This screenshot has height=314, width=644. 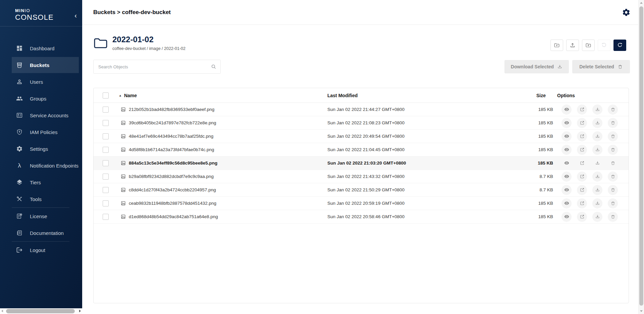 I want to click on sidebar-item-license: License, so click(x=41, y=216).